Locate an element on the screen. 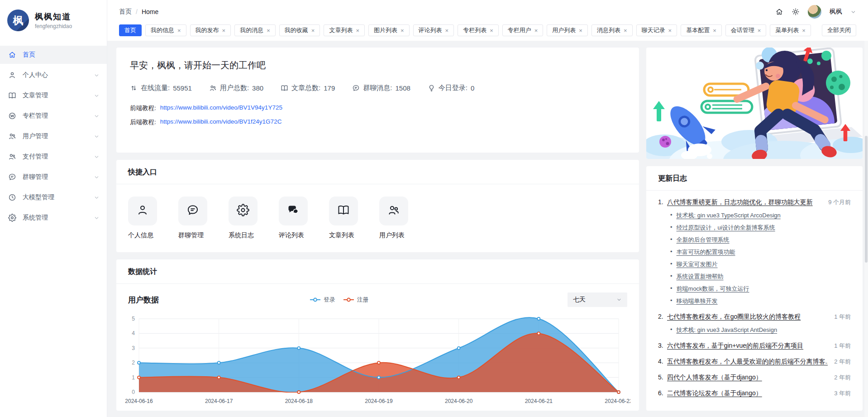  sidebar-item-home: 首页 is located at coordinates (53, 55).